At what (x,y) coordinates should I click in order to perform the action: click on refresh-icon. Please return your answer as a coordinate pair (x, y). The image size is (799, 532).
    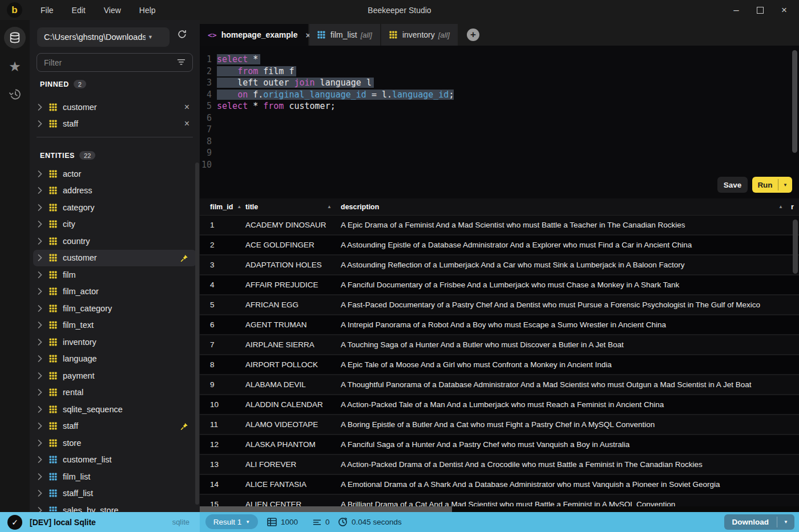
    Looking at the image, I should click on (182, 35).